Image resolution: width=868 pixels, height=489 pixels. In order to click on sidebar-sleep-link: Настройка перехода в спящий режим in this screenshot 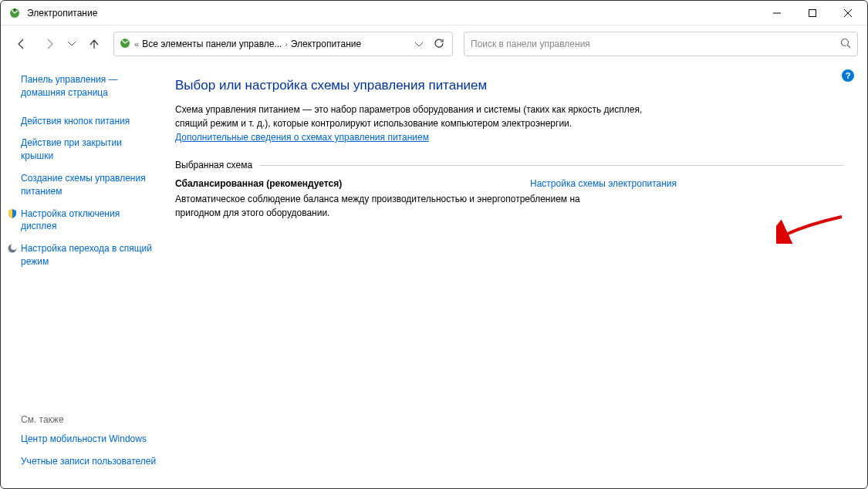, I will do `click(89, 255)`.